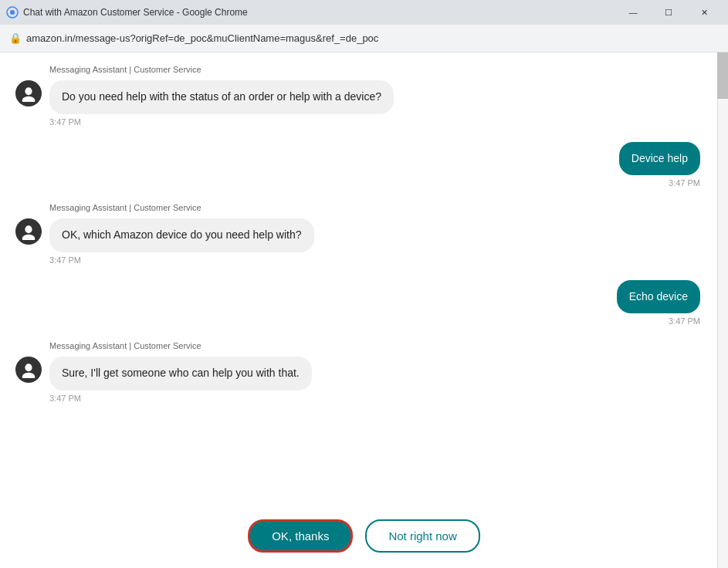 This screenshot has width=728, height=568. Describe the element at coordinates (375, 122) in the screenshot. I see `timestamp-1: 3:47 PM` at that location.